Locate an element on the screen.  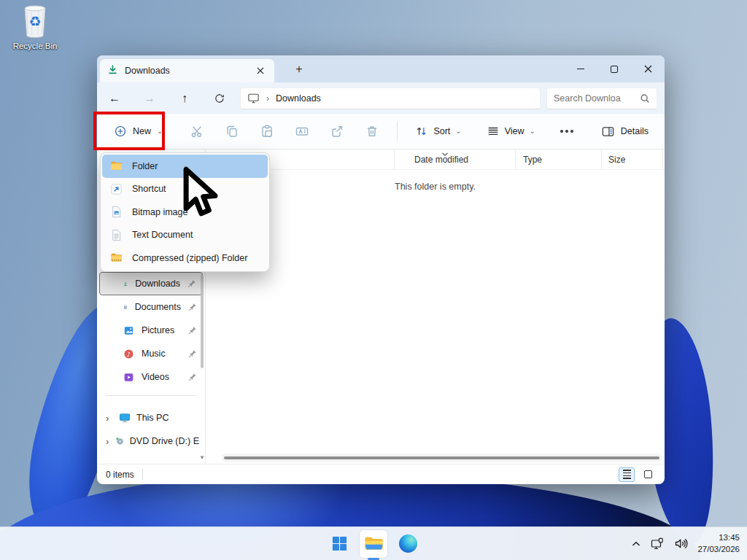
chevron-up-icon is located at coordinates (636, 544).